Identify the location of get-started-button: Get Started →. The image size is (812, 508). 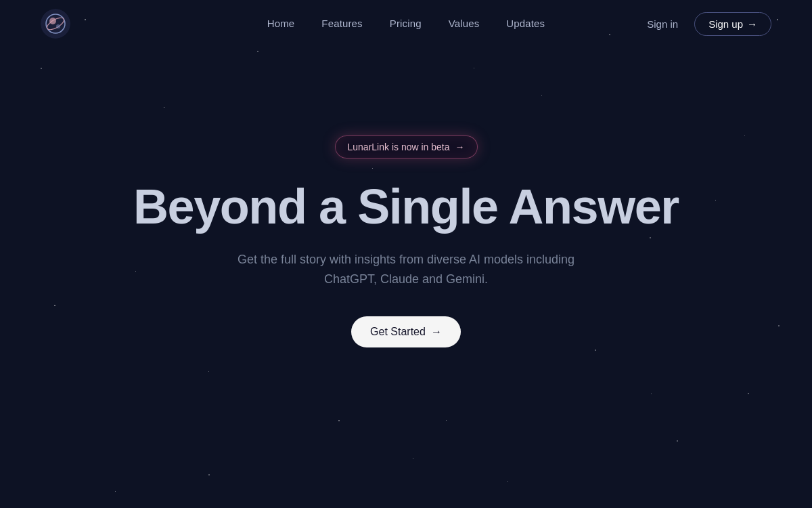
(406, 332).